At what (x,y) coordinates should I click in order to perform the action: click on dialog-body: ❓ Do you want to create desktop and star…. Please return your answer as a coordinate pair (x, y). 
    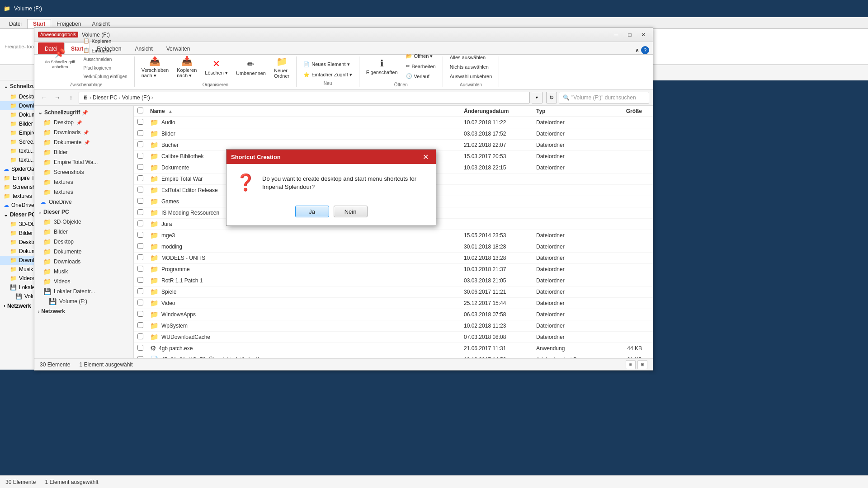
    Looking at the image, I should click on (331, 183).